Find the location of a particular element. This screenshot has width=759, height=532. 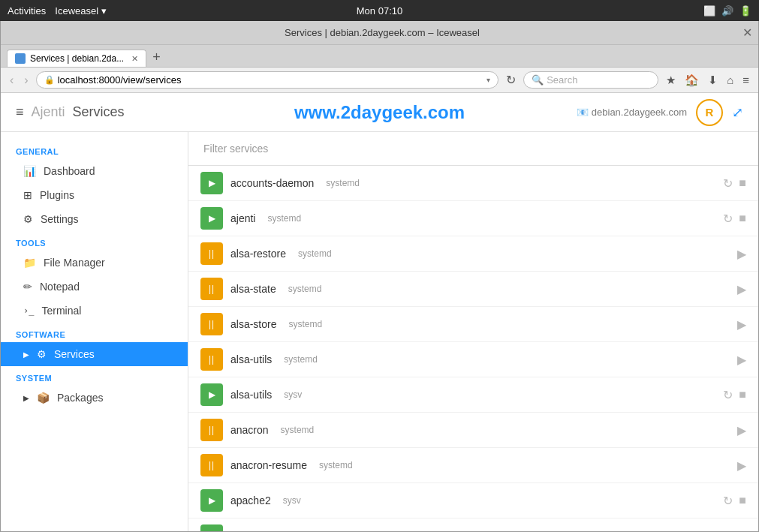

activities-button: Activities is located at coordinates (27, 11).